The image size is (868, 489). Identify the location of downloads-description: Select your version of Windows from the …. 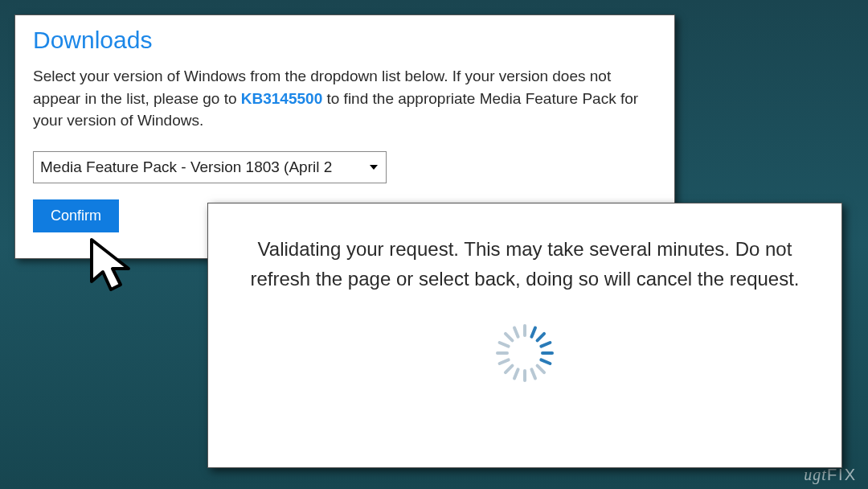
(345, 98).